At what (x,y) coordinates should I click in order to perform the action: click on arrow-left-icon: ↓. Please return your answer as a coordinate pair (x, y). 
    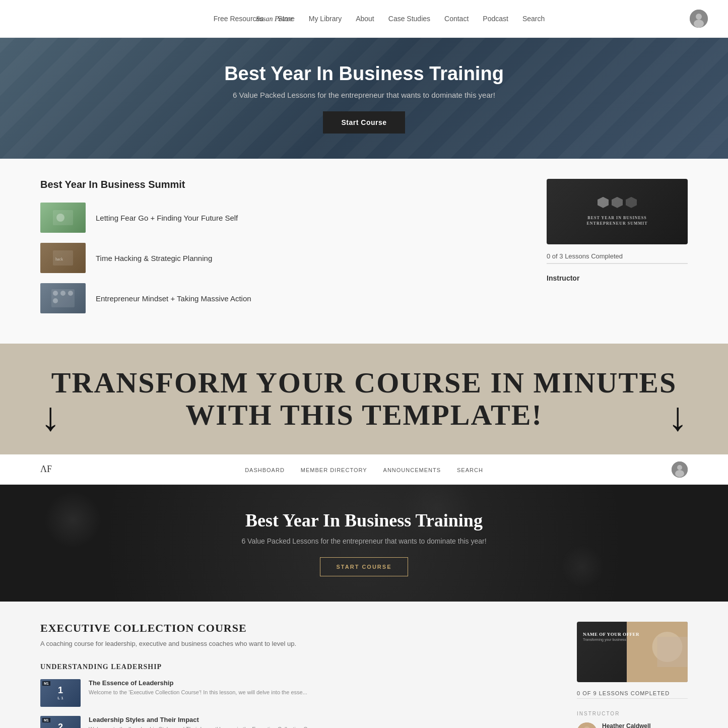
    Looking at the image, I should click on (50, 417).